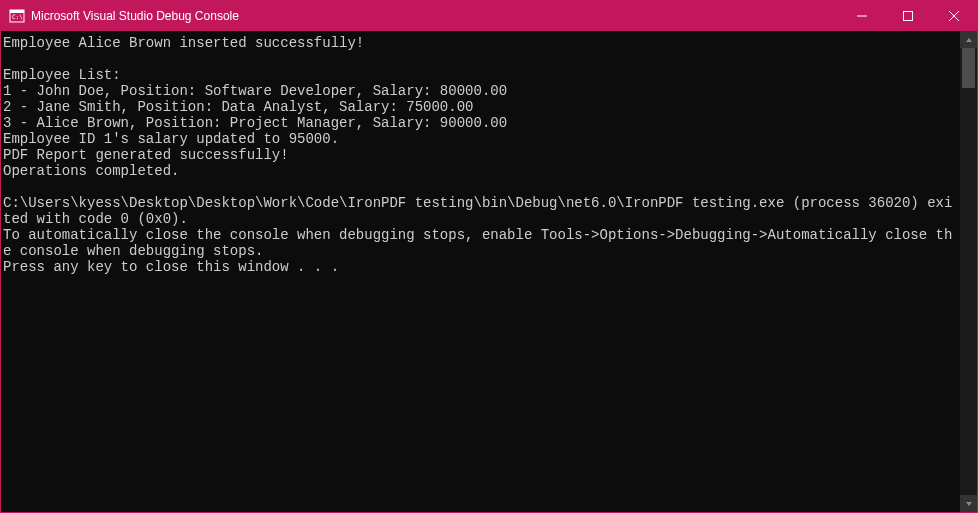 Image resolution: width=978 pixels, height=513 pixels. What do you see at coordinates (489, 16) in the screenshot?
I see `titlebar: C:\ Microsoft Visual Studio Debug Consol…` at bounding box center [489, 16].